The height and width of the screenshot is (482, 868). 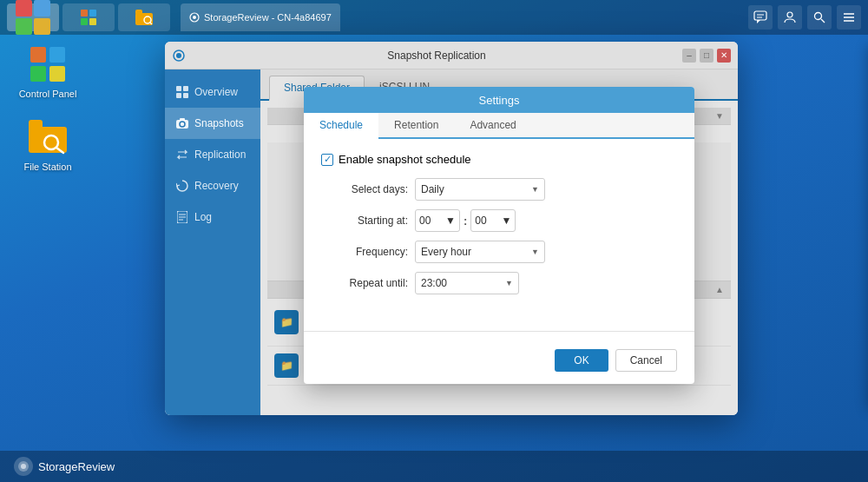 I want to click on sidebar-overview-label: Overview, so click(x=216, y=92).